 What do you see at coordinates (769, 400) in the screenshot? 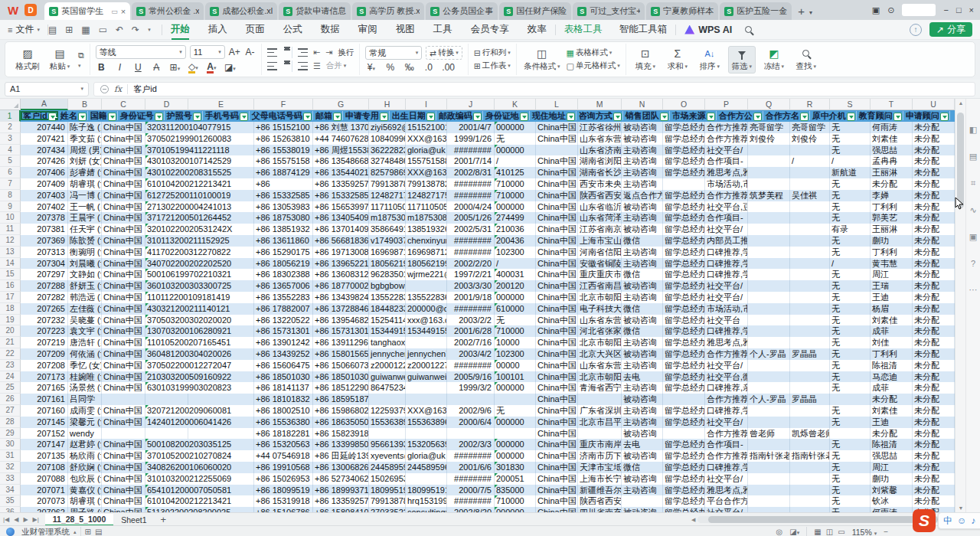
I see `cell: 个人-罗晶` at bounding box center [769, 400].